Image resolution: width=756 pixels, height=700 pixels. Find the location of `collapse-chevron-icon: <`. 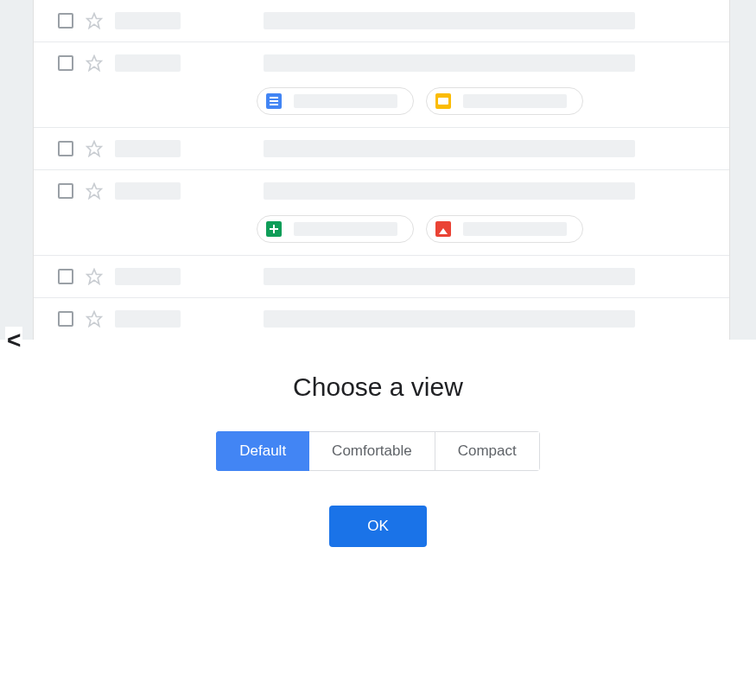

collapse-chevron-icon: < is located at coordinates (14, 340).